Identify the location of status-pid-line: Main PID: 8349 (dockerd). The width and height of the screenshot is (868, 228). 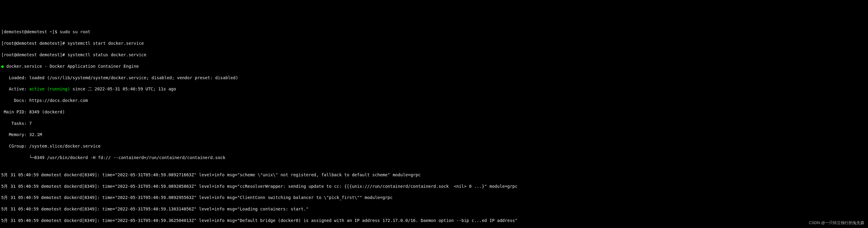
(434, 112).